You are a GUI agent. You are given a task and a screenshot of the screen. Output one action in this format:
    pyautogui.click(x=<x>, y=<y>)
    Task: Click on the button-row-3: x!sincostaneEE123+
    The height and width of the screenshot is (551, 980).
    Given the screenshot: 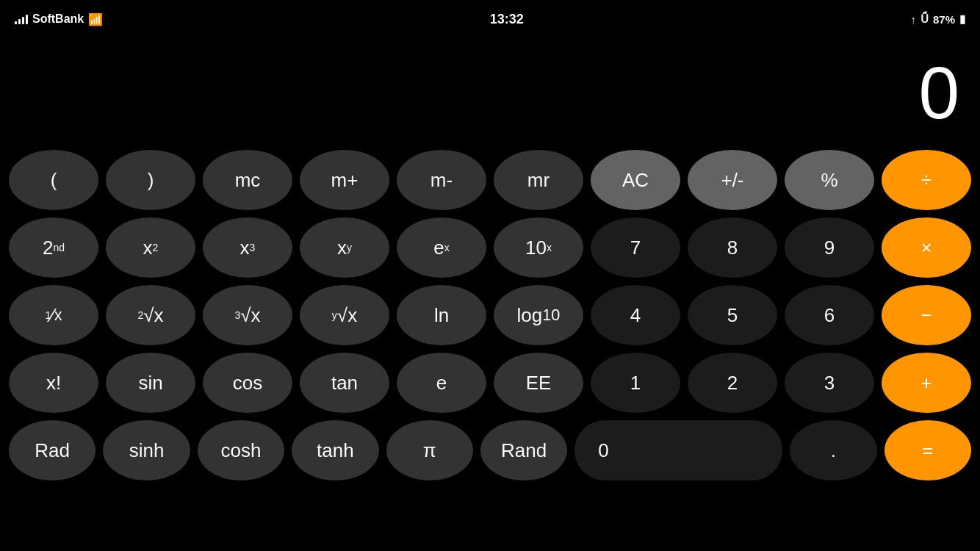 What is the action you would take?
    pyautogui.click(x=490, y=383)
    